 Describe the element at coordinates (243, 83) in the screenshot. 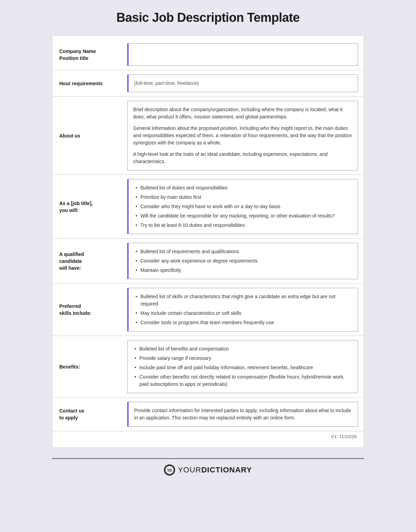

I see `hour-requirements-input: (full-time, part-time, freelance)` at that location.